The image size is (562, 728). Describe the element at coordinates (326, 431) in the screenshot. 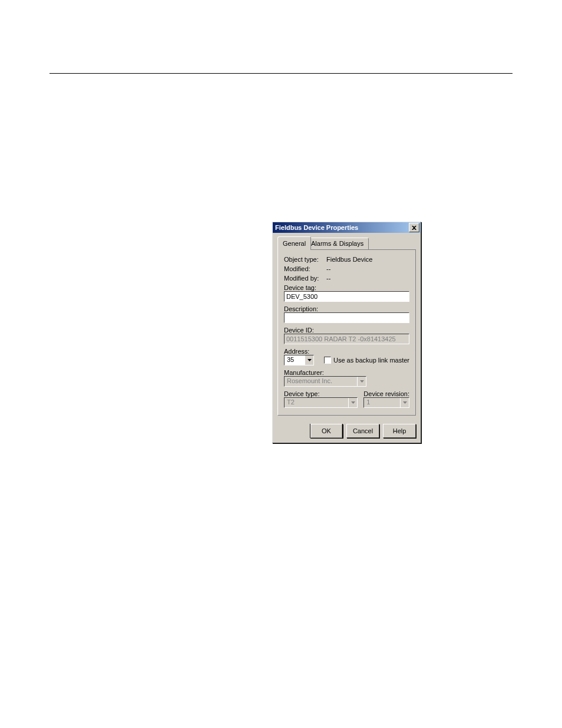

I see `ok-button: OK` at that location.